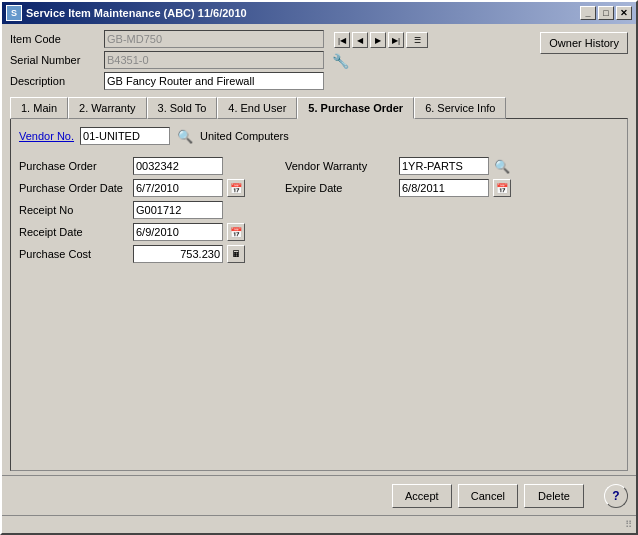 This screenshot has height=535, width=638. I want to click on app-icon: S, so click(14, 13).